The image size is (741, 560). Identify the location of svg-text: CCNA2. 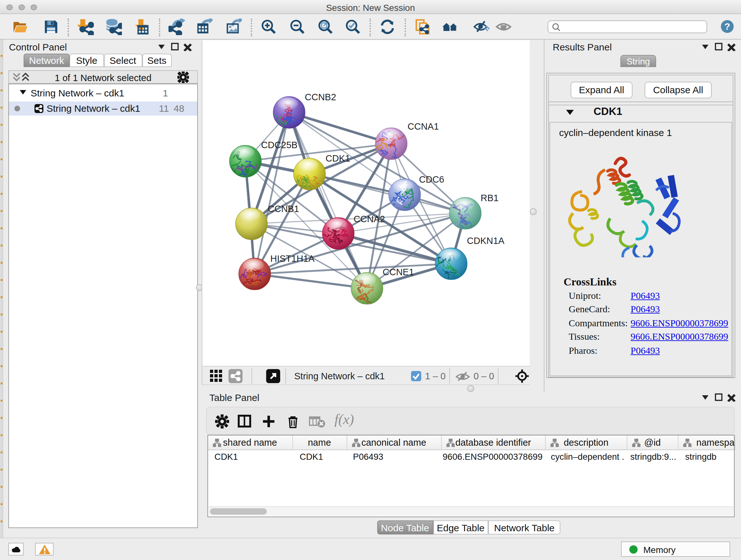
(369, 219).